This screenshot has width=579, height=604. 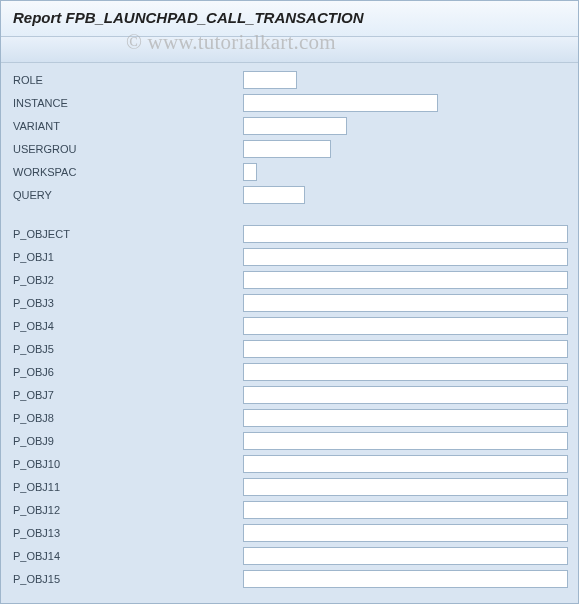 I want to click on field-row: P_OBJ11, so click(x=290, y=486).